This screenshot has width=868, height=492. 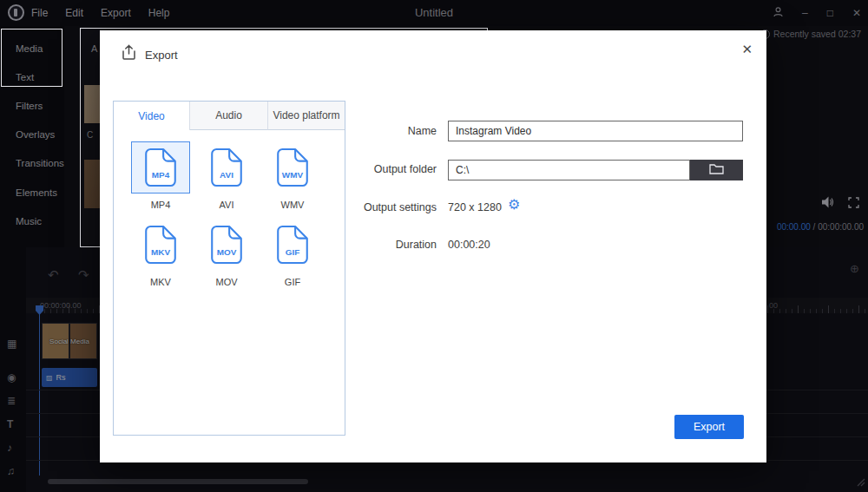 I want to click on format-tabs: Video Audio Video platform, so click(x=229, y=116).